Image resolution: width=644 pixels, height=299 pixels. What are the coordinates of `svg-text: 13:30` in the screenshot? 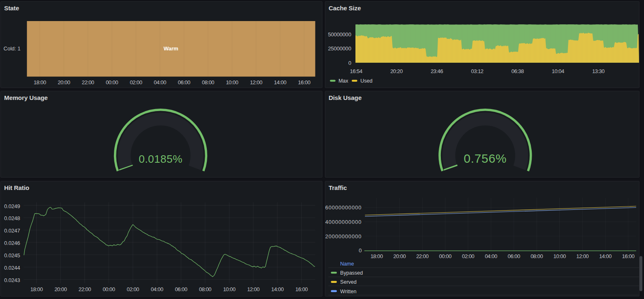 It's located at (598, 71).